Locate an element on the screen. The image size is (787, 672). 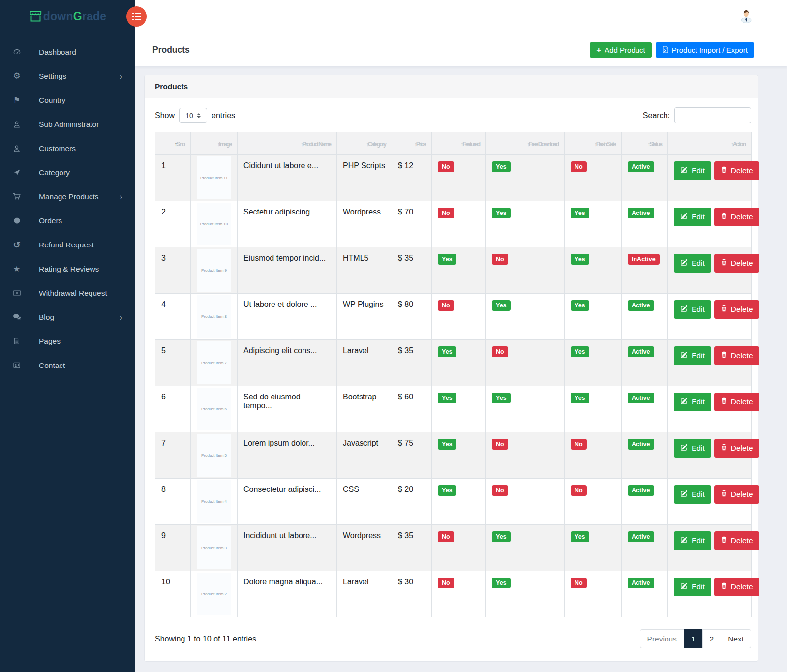
column-header-sno: ↑Sno is located at coordinates (173, 144).